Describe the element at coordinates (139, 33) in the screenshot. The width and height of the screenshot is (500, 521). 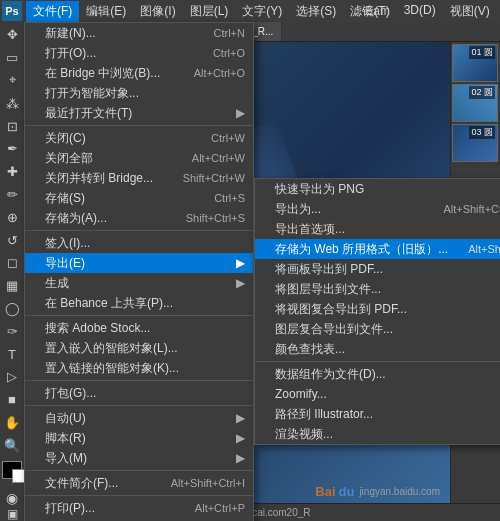
I see `menu-new: 新建(N)... Ctrl+N` at that location.